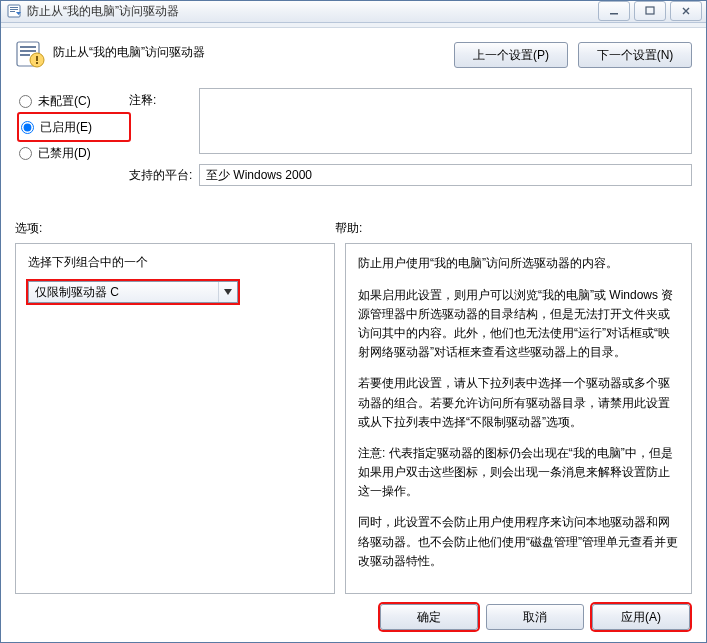  Describe the element at coordinates (354, 617) in the screenshot. I see `footer-buttons: 确定 取消 应用(A)` at that location.